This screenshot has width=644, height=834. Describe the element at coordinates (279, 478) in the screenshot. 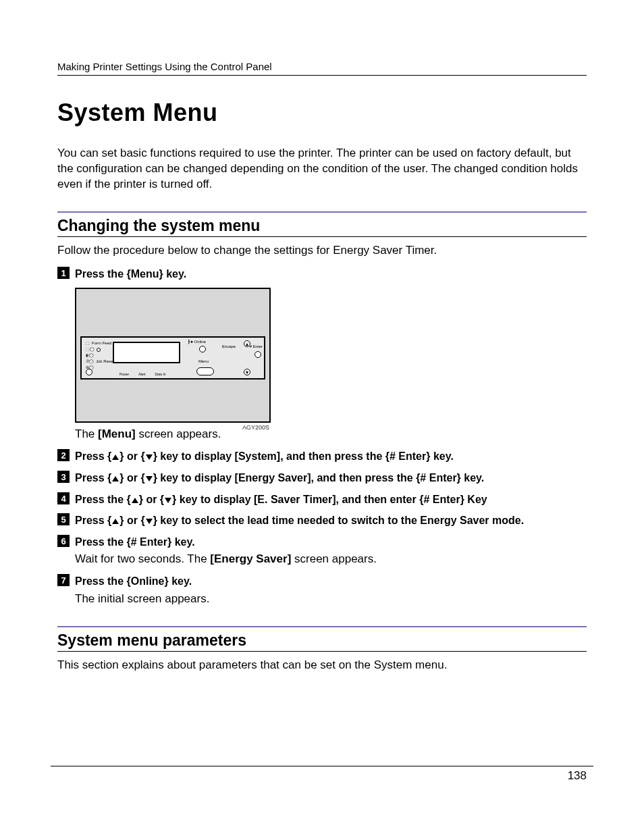

I see `step-3-title: Press {} or {} key to display [Energy Sa…` at that location.